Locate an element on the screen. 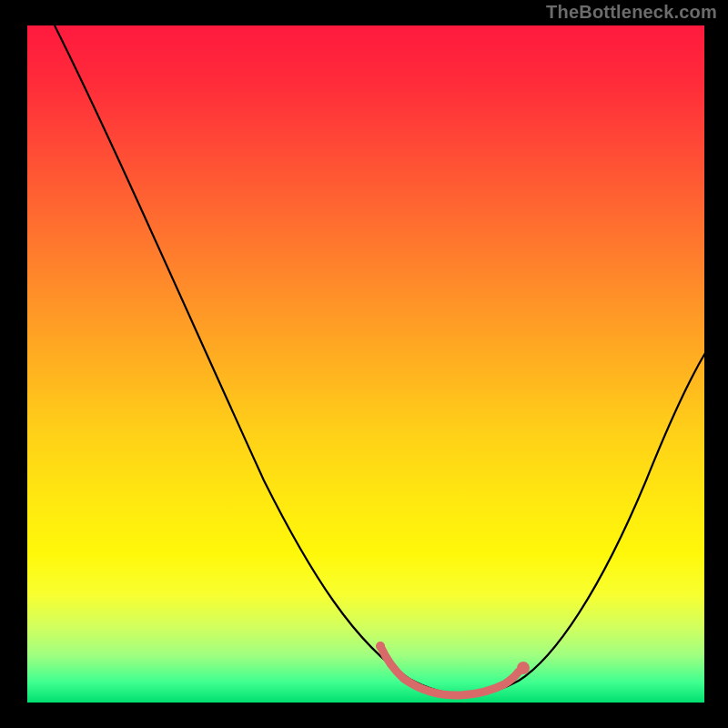 The height and width of the screenshot is (728, 728). highlight-marker-end-dot is located at coordinates (523, 668).